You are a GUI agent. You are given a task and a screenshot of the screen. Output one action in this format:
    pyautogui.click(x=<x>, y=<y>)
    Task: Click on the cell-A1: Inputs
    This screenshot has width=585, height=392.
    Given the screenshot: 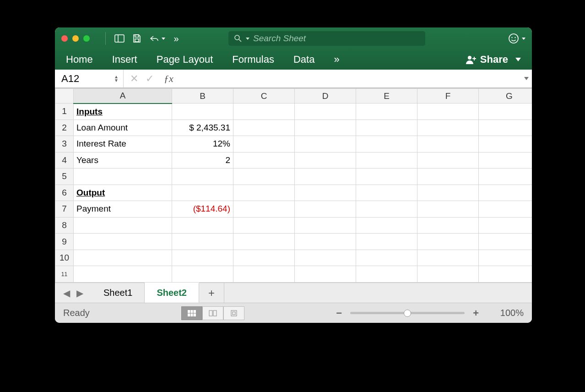 What is the action you would take?
    pyautogui.click(x=123, y=112)
    